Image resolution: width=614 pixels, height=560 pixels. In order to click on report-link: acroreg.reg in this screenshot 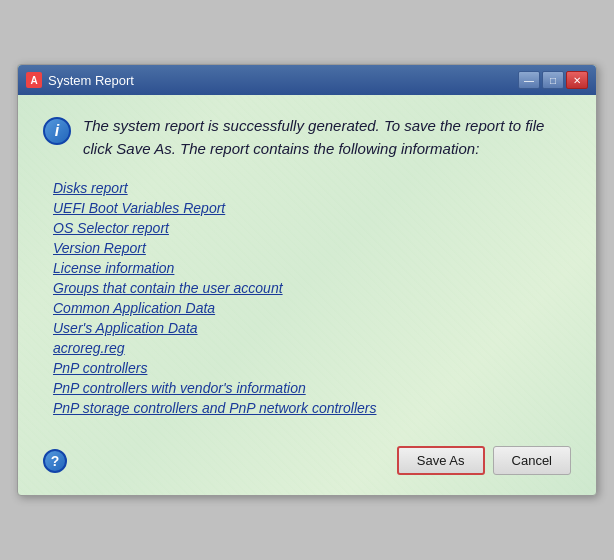, I will do `click(312, 348)`.